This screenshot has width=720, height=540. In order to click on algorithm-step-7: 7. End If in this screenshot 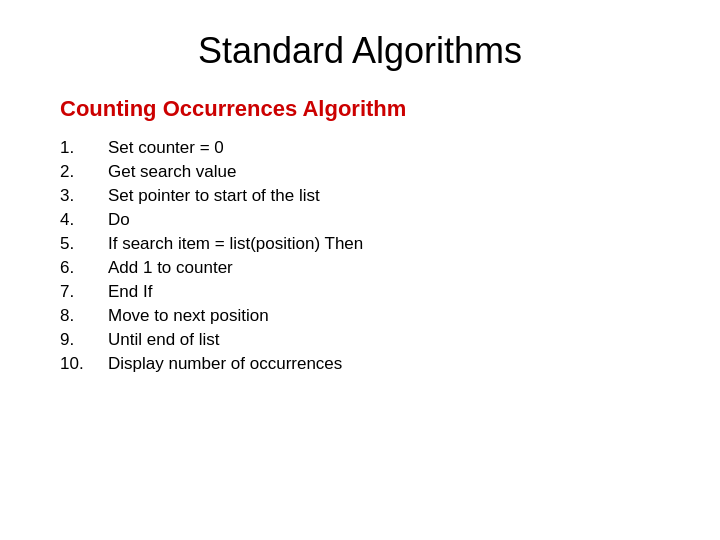, I will do `click(360, 294)`.